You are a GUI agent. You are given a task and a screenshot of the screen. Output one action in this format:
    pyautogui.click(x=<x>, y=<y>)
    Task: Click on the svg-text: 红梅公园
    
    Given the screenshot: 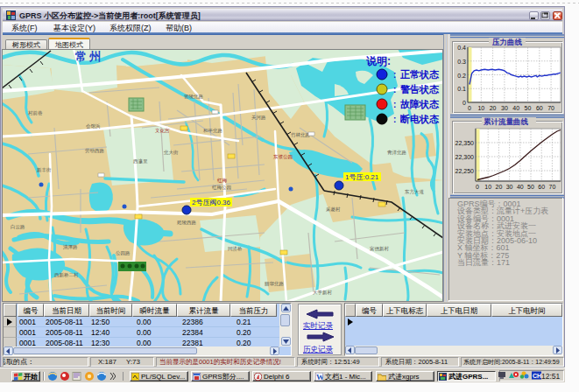 What is the action you would take?
    pyautogui.click(x=222, y=187)
    